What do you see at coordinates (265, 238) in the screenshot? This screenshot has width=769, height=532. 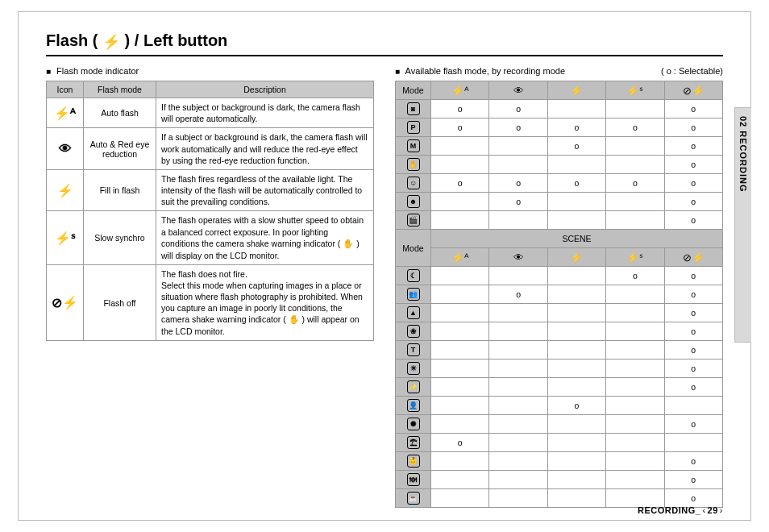 I see `flash-mode-description: The flash operates with a slow shutter s…` at bounding box center [265, 238].